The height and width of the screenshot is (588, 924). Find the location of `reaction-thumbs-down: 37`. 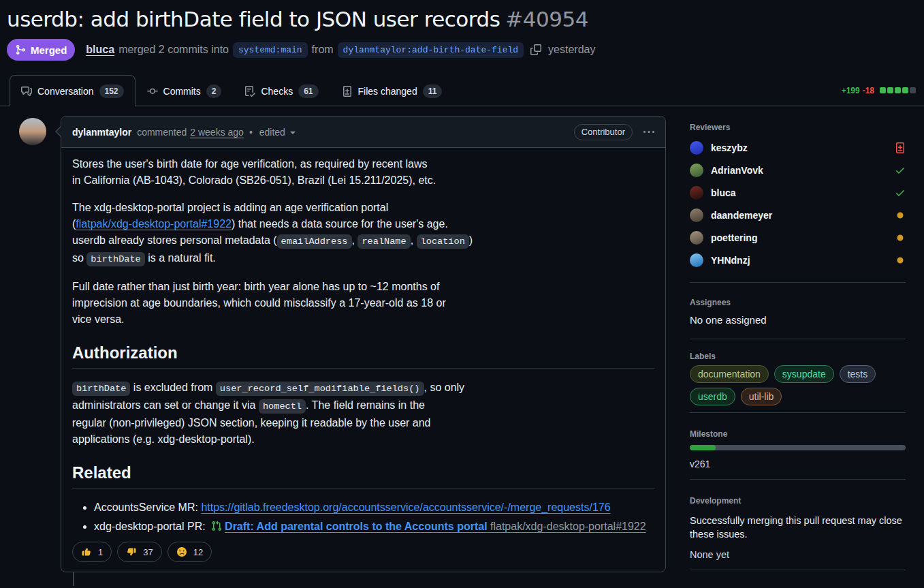

reaction-thumbs-down: 37 is located at coordinates (139, 552).